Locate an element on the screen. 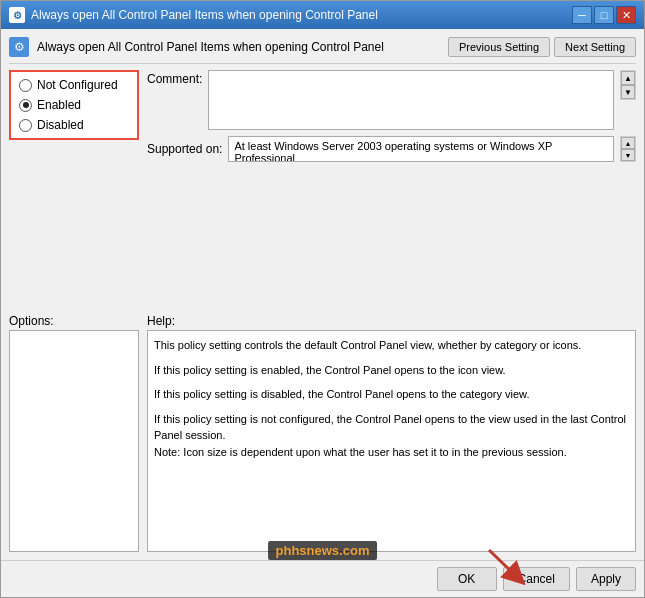 The height and width of the screenshot is (598, 645). comment-row: Comment: ▲ ▼ is located at coordinates (392, 100).